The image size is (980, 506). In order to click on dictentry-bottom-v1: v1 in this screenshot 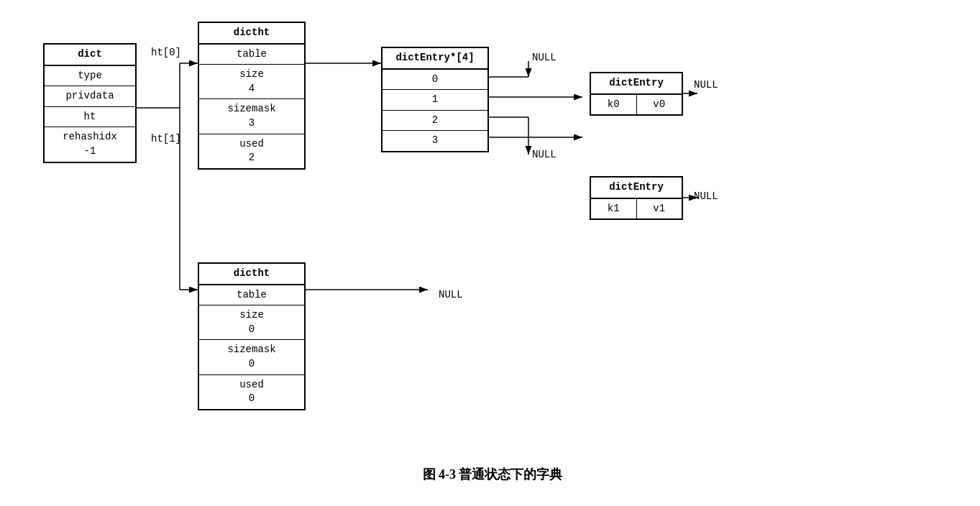, I will do `click(660, 209)`.